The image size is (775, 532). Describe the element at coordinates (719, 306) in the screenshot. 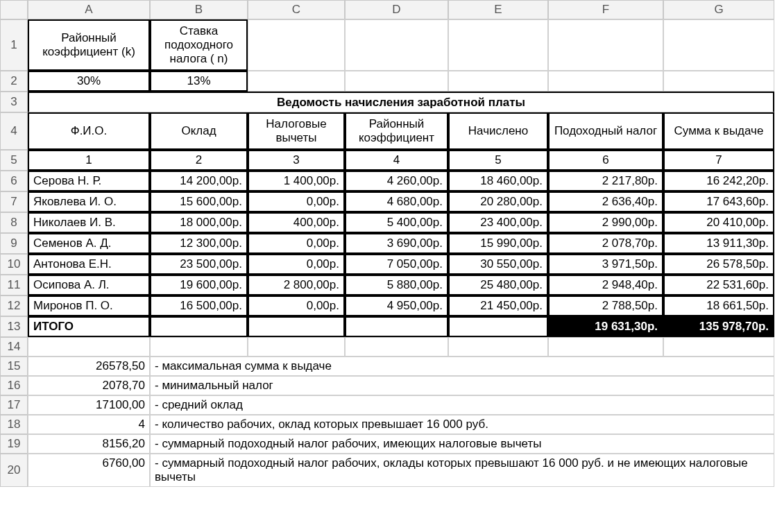

I see `table-row: 18 661,50р.` at that location.